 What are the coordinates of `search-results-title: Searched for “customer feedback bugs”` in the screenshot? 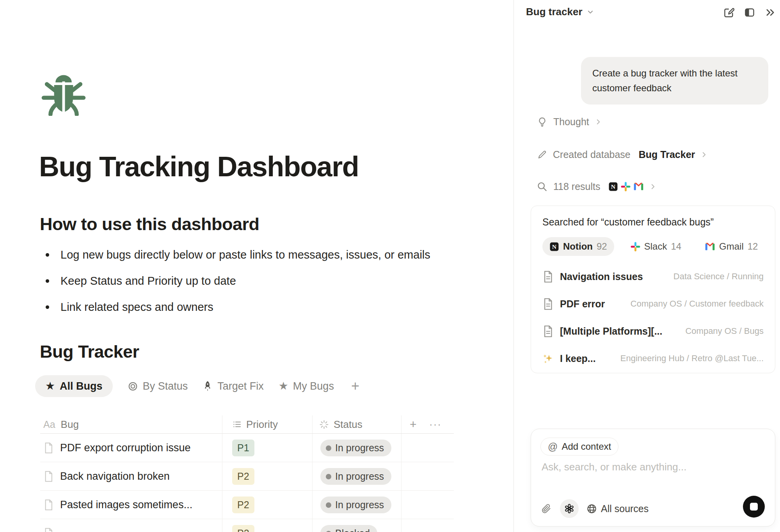 It's located at (653, 222).